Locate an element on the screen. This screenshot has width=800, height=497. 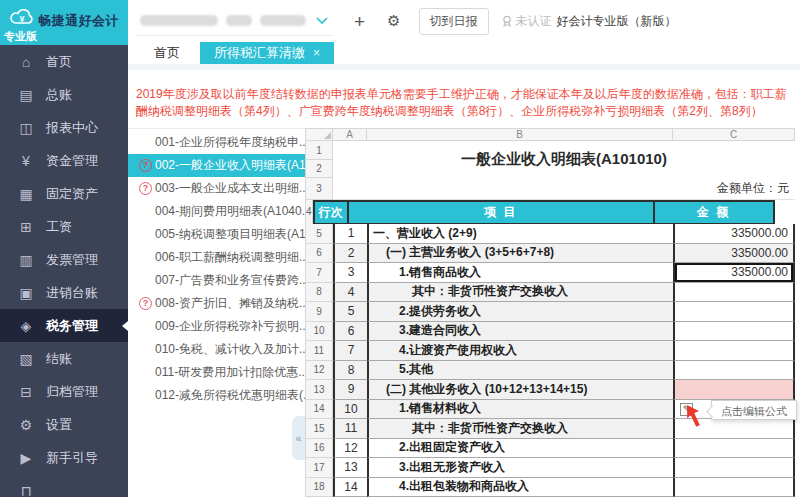
form-list-item: ? 008-资产折旧、摊销及纳税... is located at coordinates (216, 304).